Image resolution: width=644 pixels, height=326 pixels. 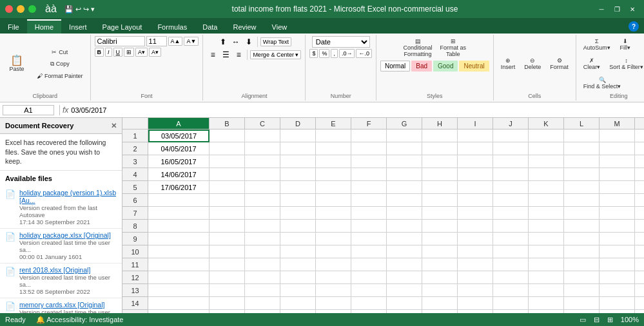 What do you see at coordinates (511, 124) in the screenshot?
I see `col-header-J: J` at bounding box center [511, 124].